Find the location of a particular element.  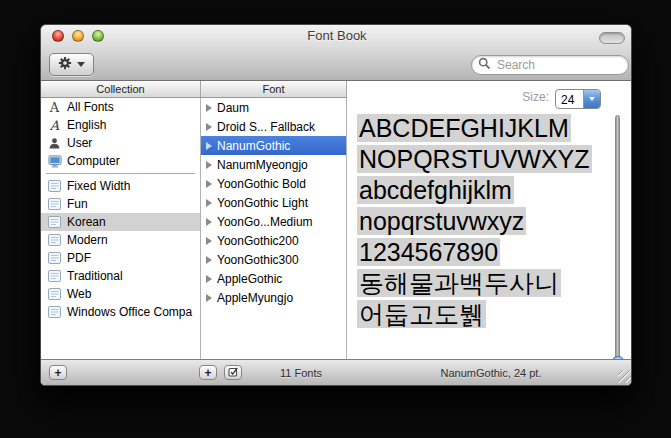

font-item-applegothic: AppleGothic is located at coordinates (274, 278).